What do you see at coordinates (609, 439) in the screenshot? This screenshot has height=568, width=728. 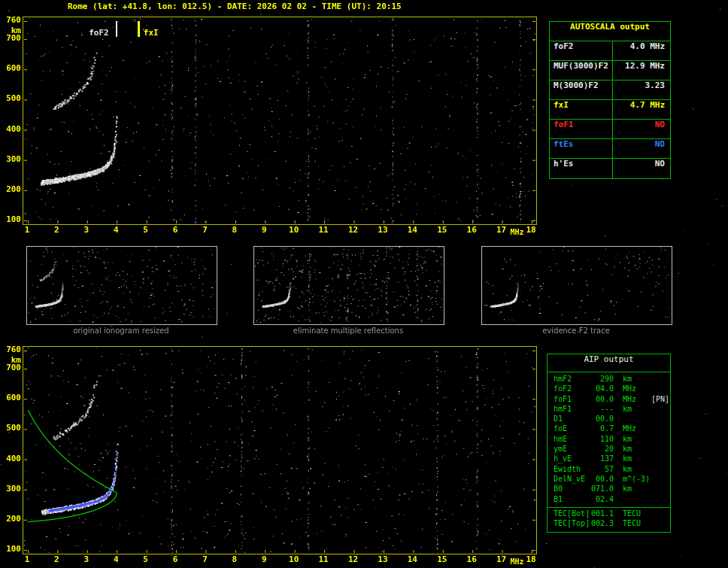 I see `aip-row: hmE110km` at bounding box center [609, 439].